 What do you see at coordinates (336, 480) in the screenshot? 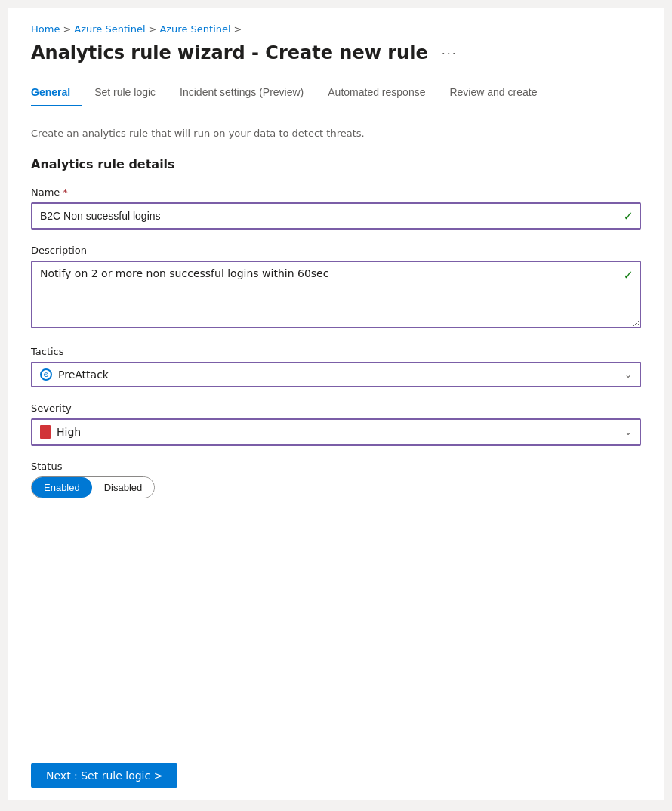
I see `status-field-group: Status Enabled Disabled` at bounding box center [336, 480].